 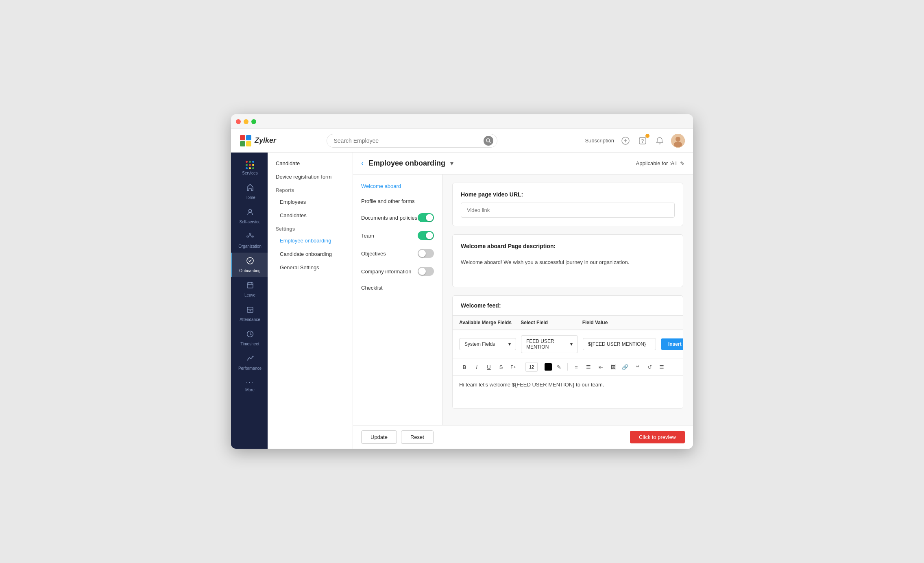 What do you see at coordinates (501, 367) in the screenshot?
I see `strikethrough-button: S` at bounding box center [501, 367].